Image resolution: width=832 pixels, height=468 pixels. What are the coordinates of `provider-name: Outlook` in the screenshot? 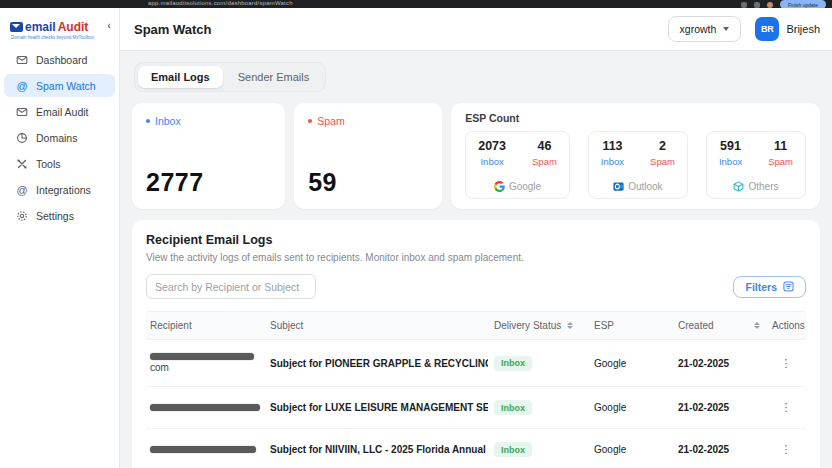 It's located at (645, 186).